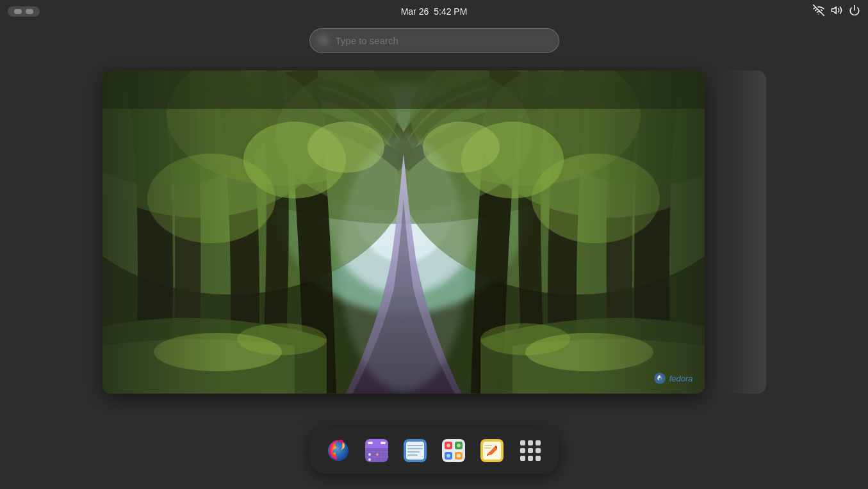  Describe the element at coordinates (819, 12) in the screenshot. I see `network-icon` at that location.